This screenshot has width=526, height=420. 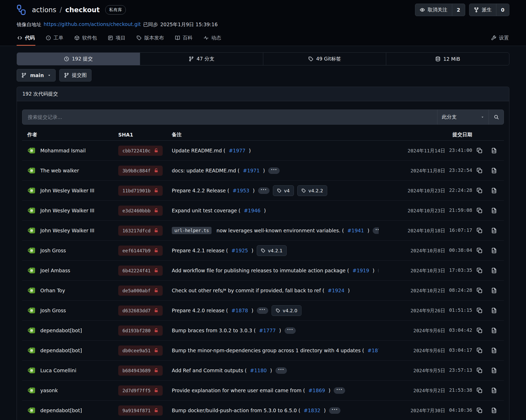 I want to click on issue-link: #1832, so click(x=312, y=410).